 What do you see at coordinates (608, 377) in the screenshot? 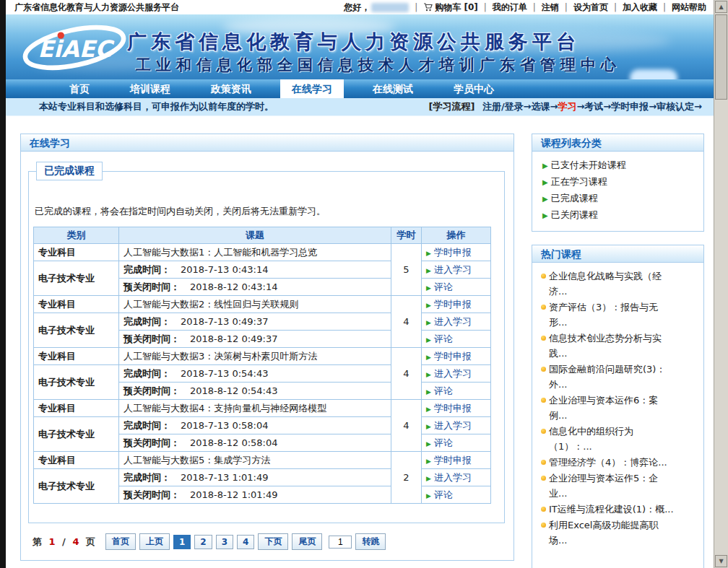
I see `hot-course-item: 国际金融前沿问题研究(3)：外...` at bounding box center [608, 377].